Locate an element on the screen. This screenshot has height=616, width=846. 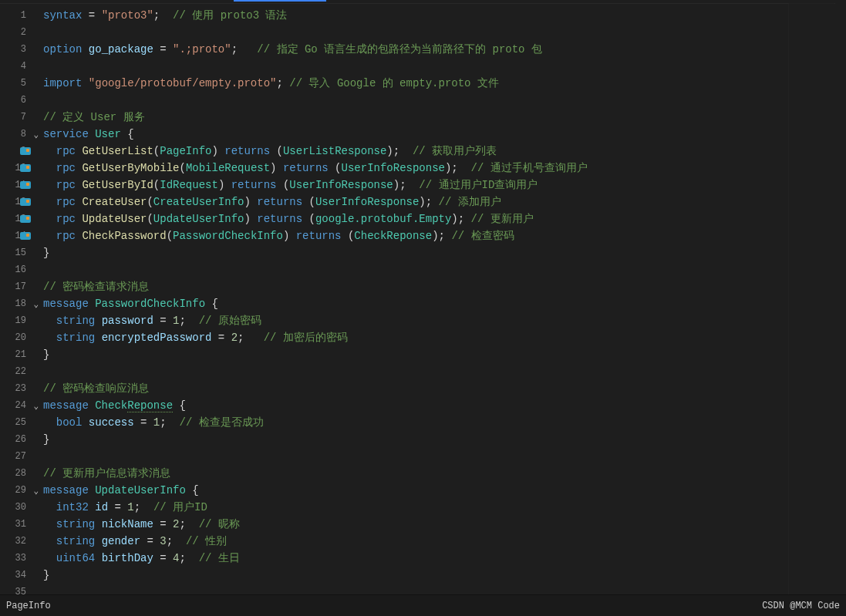
vertical-scrollbar is located at coordinates (841, 299).